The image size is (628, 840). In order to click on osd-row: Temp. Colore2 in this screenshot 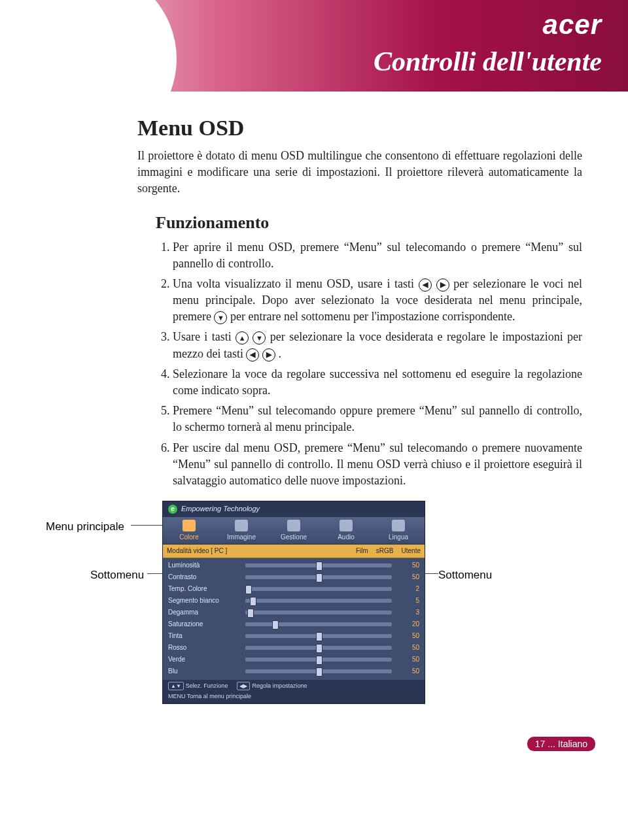, I will do `click(294, 589)`.